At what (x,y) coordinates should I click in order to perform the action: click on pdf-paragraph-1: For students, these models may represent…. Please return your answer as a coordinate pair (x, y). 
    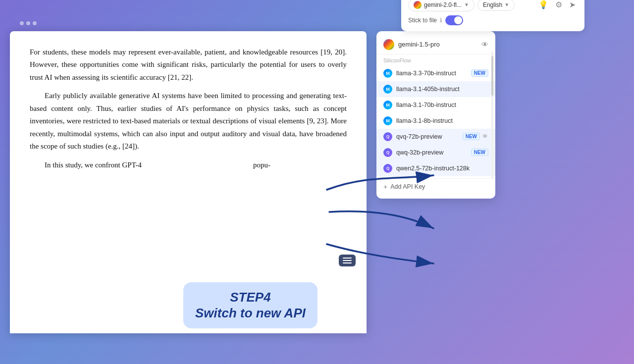
    Looking at the image, I should click on (188, 65).